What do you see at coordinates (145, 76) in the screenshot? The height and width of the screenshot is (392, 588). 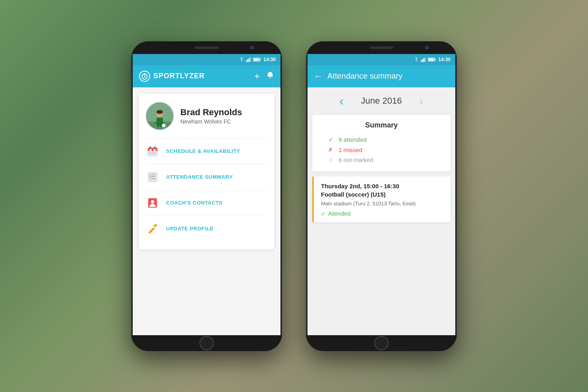 I see `logo-stopwatch-icon` at bounding box center [145, 76].